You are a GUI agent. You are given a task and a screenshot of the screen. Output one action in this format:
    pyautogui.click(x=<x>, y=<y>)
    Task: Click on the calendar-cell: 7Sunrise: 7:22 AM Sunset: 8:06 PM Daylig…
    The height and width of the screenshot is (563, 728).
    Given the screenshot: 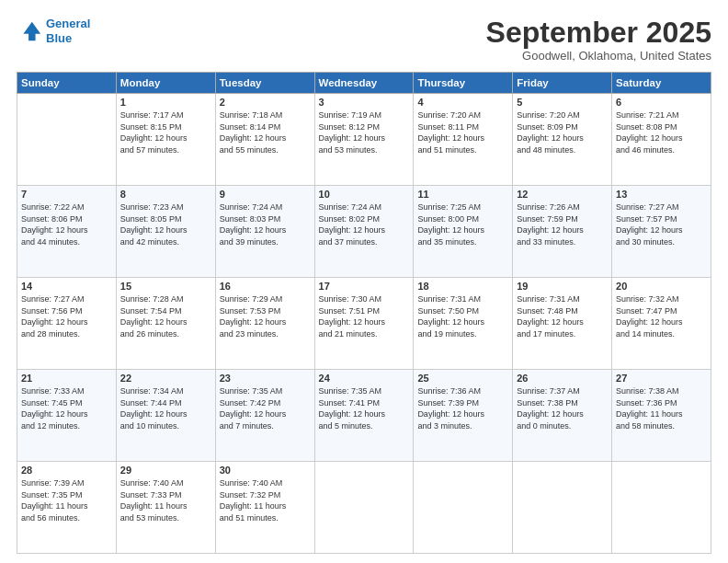 What is the action you would take?
    pyautogui.click(x=67, y=232)
    